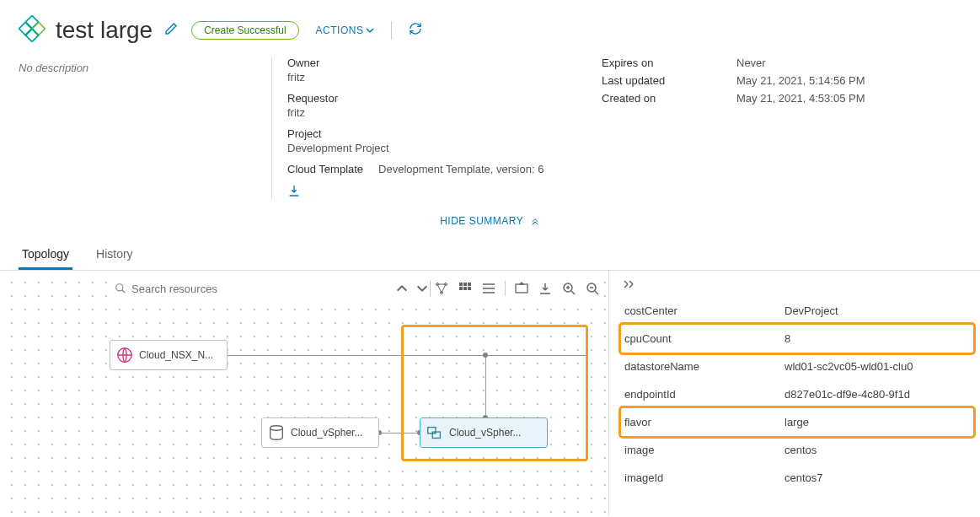 The height and width of the screenshot is (517, 980). I want to click on property-row: endpointIdd827e01c-df9e-4c80-9f1d, so click(797, 395).